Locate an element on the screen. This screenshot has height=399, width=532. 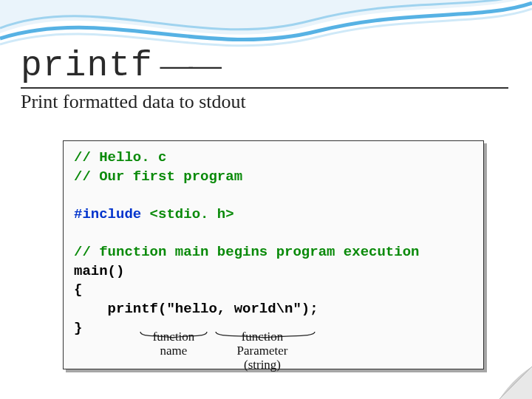
page-curl-icon is located at coordinates (516, 383).